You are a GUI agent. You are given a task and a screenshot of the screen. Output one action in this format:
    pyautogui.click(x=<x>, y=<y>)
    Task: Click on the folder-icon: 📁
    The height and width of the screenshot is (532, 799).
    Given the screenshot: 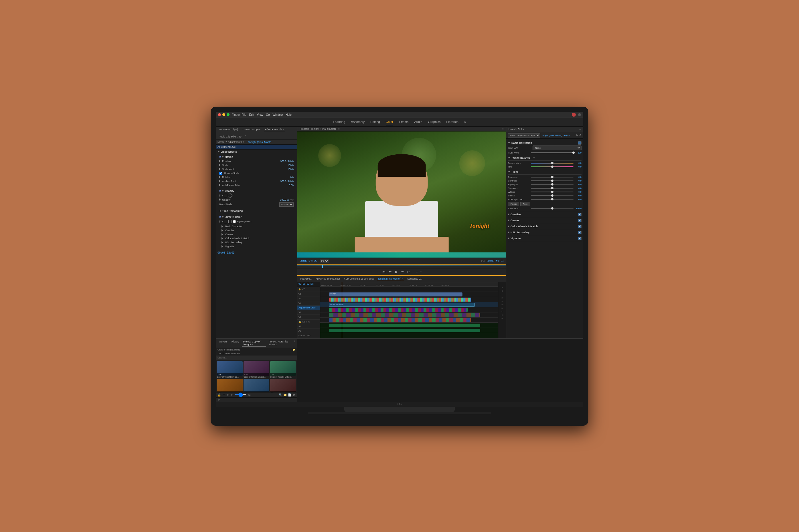 What is the action you would take?
    pyautogui.click(x=294, y=350)
    